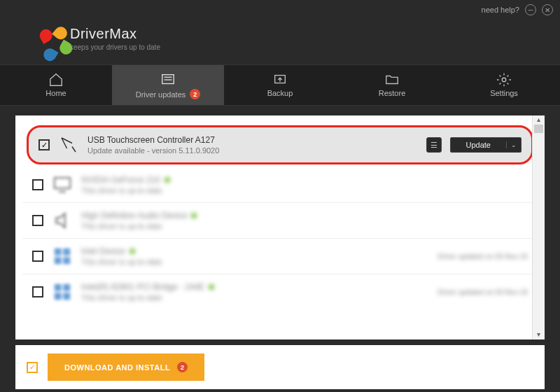  I want to click on checkbox: ✓, so click(44, 145).